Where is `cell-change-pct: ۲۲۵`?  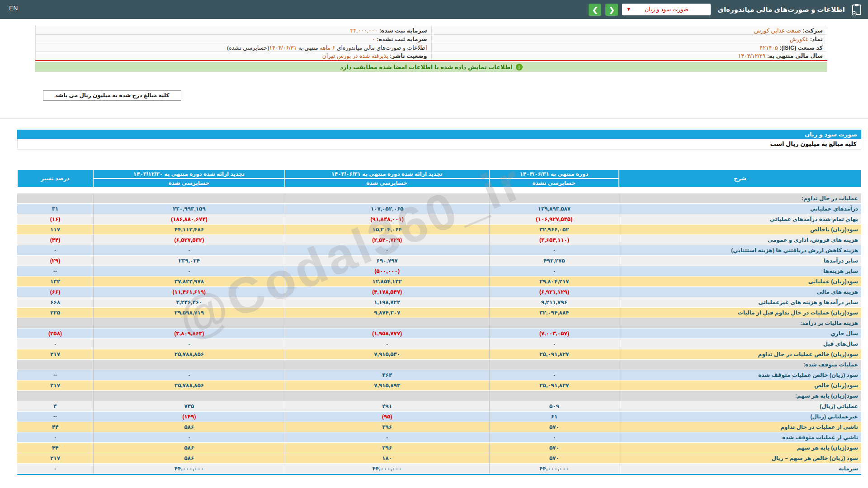 cell-change-pct: ۲۲۵ is located at coordinates (55, 313).